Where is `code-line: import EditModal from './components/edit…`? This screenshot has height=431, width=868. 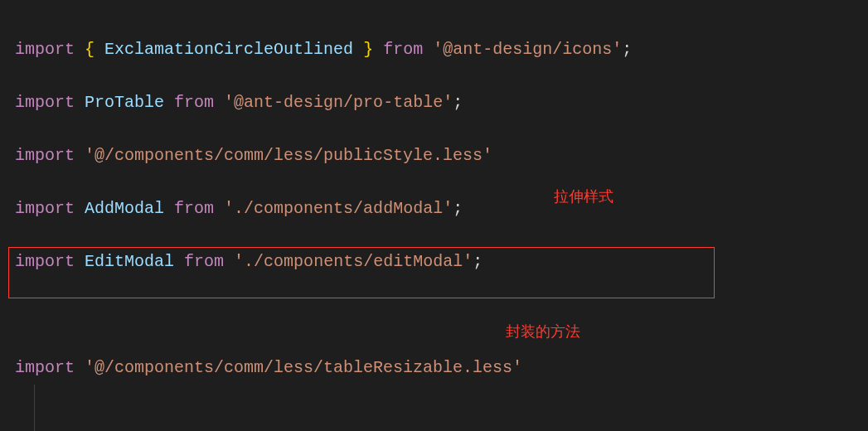
code-line: import EditModal from './components/edit… is located at coordinates (441, 262).